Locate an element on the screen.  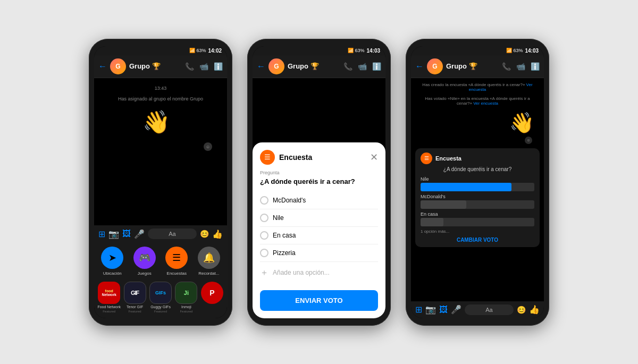
ver-encuesta-link-2: Ver encuesta is located at coordinates (486, 103).